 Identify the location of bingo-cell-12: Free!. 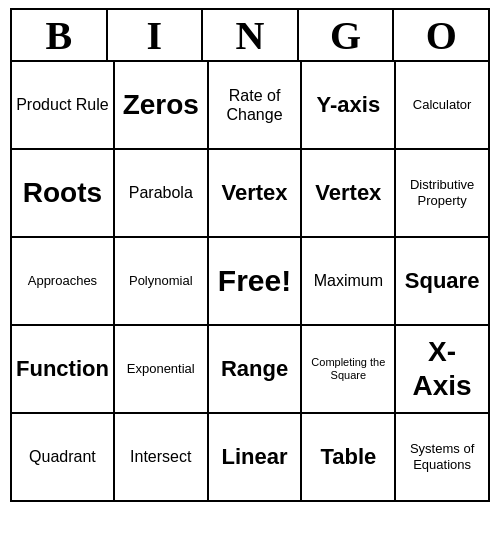
(256, 282).